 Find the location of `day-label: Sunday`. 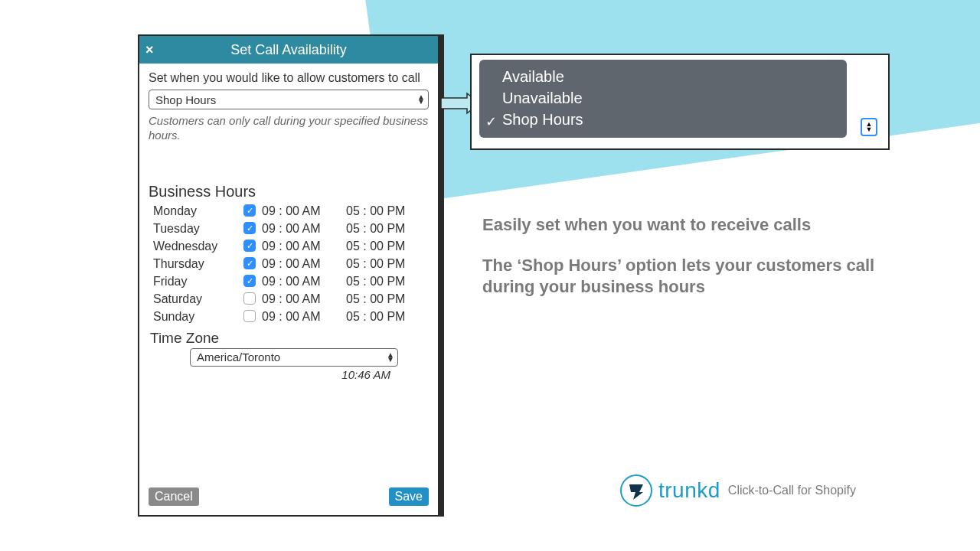

day-label: Sunday is located at coordinates (195, 317).